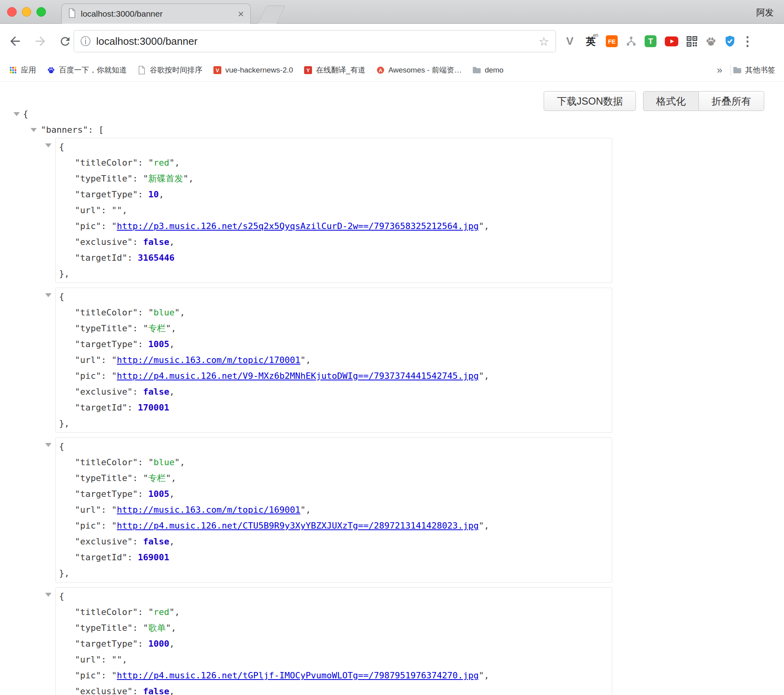  I want to click on svg-text: V, so click(218, 71).